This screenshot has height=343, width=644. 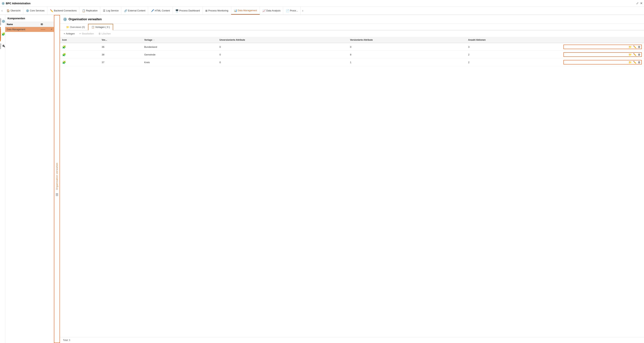 I want to click on process-monitoring-icon: ⊞, so click(x=206, y=11).